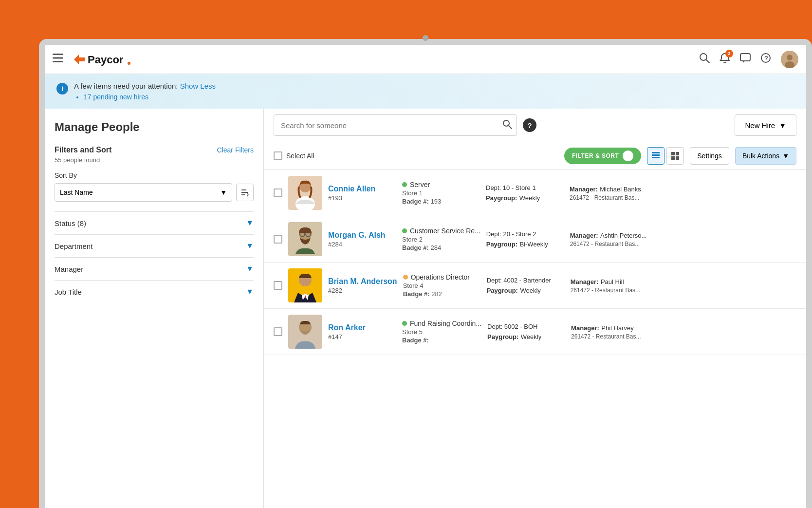  I want to click on status-chevron-icon: ▼, so click(250, 223).